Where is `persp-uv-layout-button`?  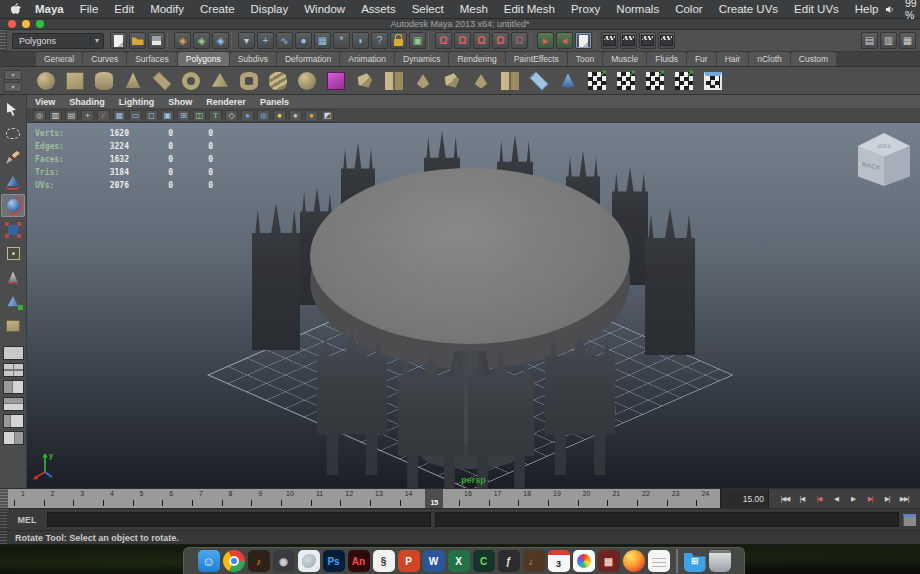 persp-uv-layout-button is located at coordinates (14, 438).